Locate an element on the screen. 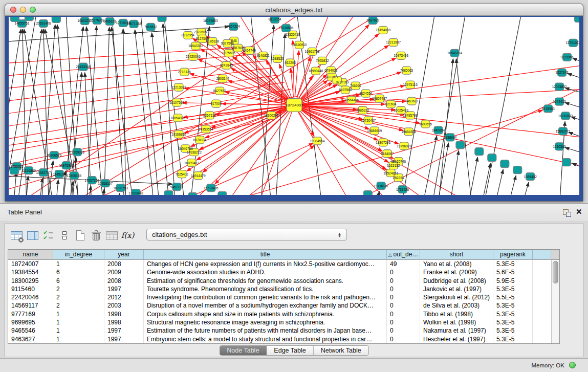  table-row: 1830029562008Estimation of significance … is located at coordinates (284, 281).